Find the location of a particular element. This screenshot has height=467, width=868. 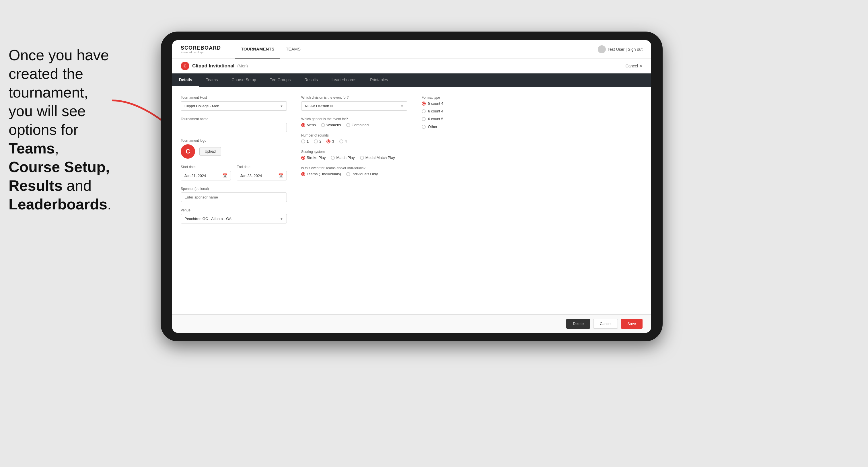

gender-womens: Womens is located at coordinates (331, 125).